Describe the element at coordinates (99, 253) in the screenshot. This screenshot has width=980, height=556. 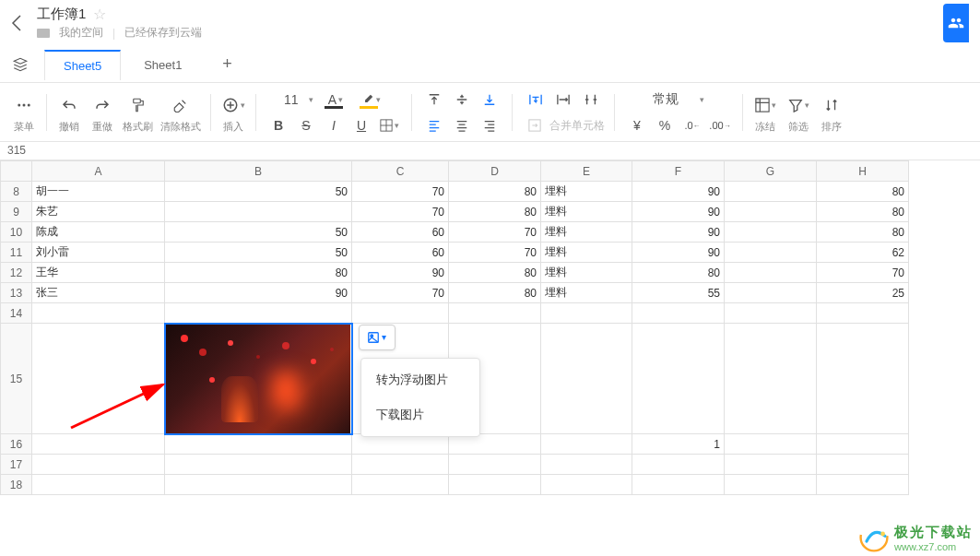
I see `cell: 刘小雷` at that location.